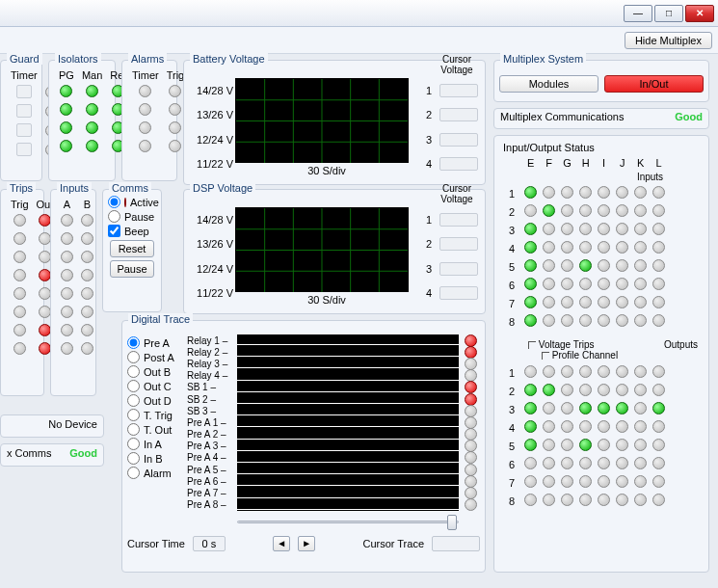 The image size is (718, 588). Describe the element at coordinates (66, 91) in the screenshot. I see `isolator-led` at that location.